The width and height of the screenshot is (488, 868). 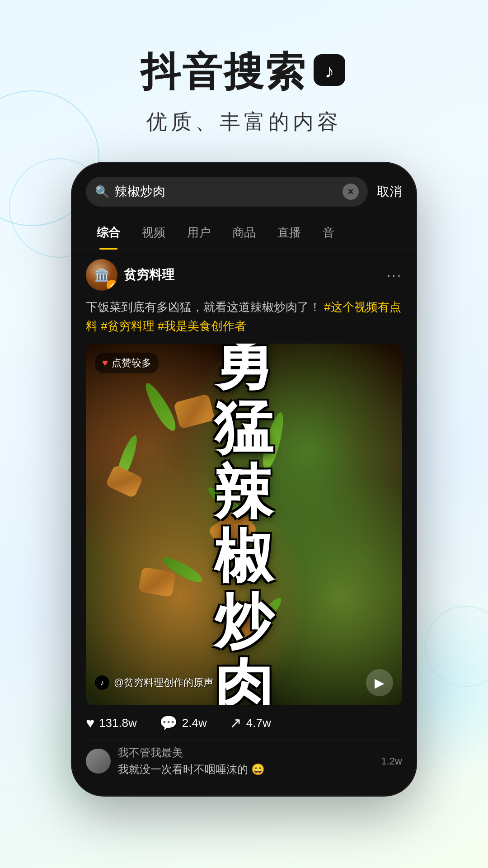 I want to click on share-icon: ↗, so click(x=236, y=723).